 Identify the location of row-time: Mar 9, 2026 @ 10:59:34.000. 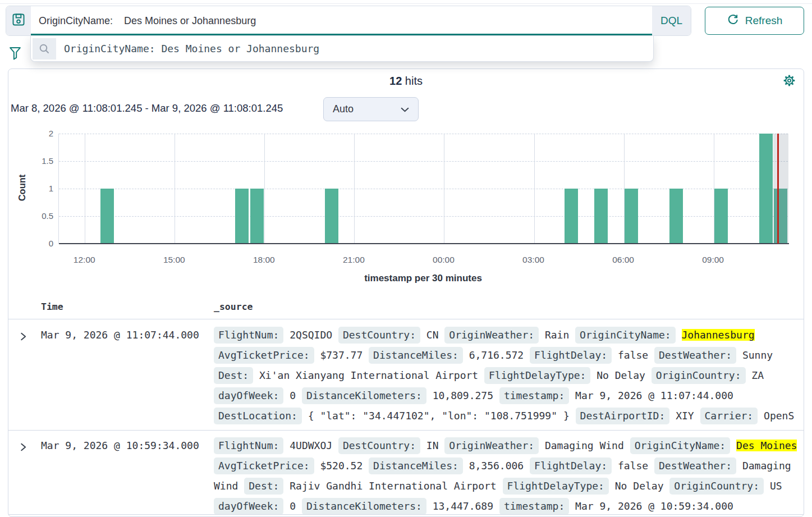
(120, 443).